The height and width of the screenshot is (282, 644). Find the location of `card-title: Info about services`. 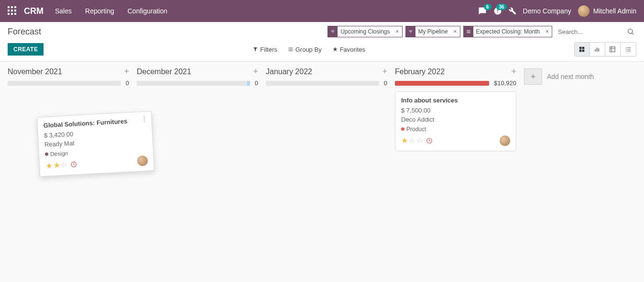

card-title: Info about services is located at coordinates (456, 101).